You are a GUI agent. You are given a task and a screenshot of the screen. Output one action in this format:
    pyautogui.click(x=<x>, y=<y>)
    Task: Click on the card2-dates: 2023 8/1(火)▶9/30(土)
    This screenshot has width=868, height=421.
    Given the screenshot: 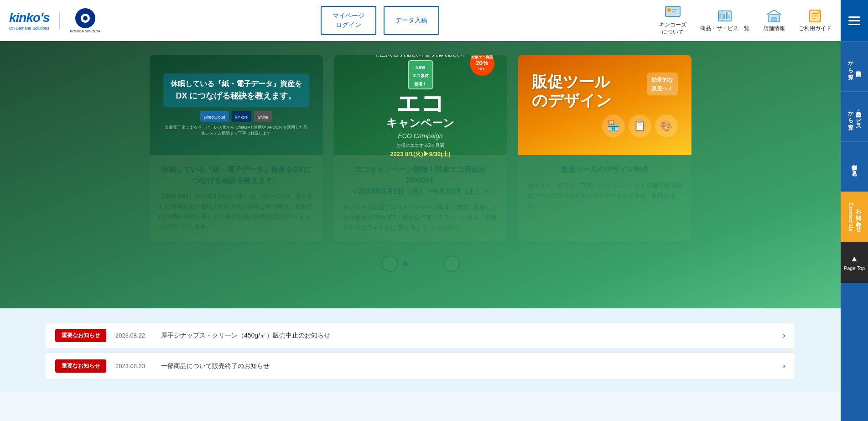 What is the action you would take?
    pyautogui.click(x=421, y=154)
    